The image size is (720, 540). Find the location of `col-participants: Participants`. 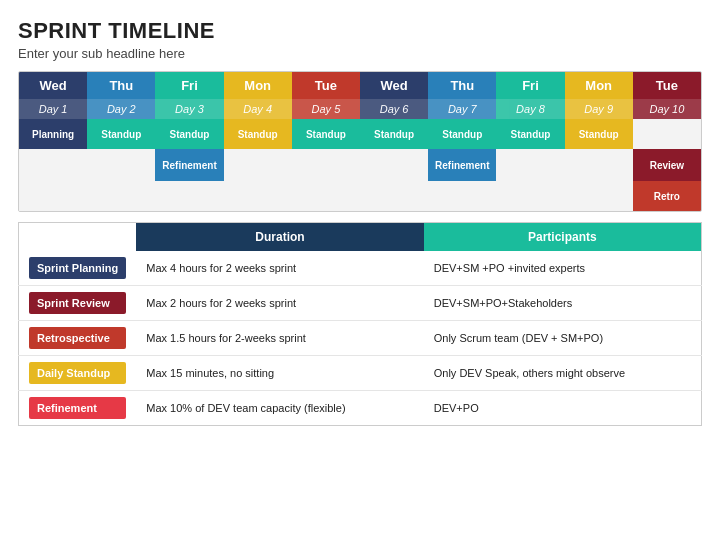

col-participants: Participants is located at coordinates (563, 238).